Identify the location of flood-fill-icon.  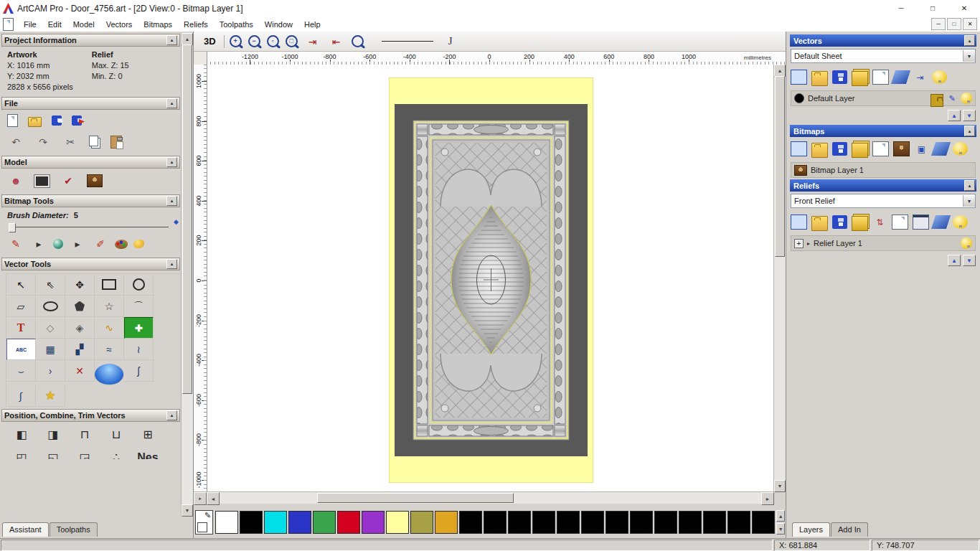
(139, 244).